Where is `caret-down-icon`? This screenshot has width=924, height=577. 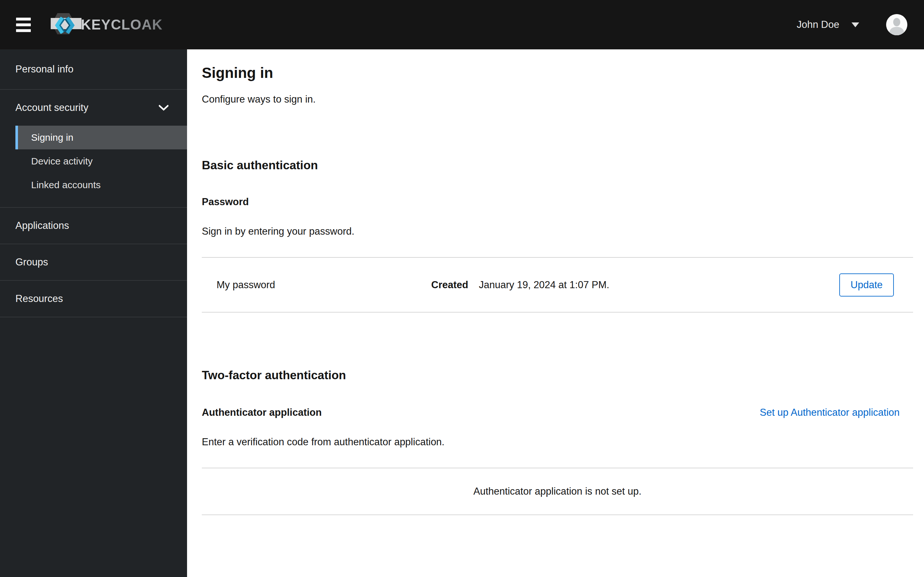
caret-down-icon is located at coordinates (855, 25).